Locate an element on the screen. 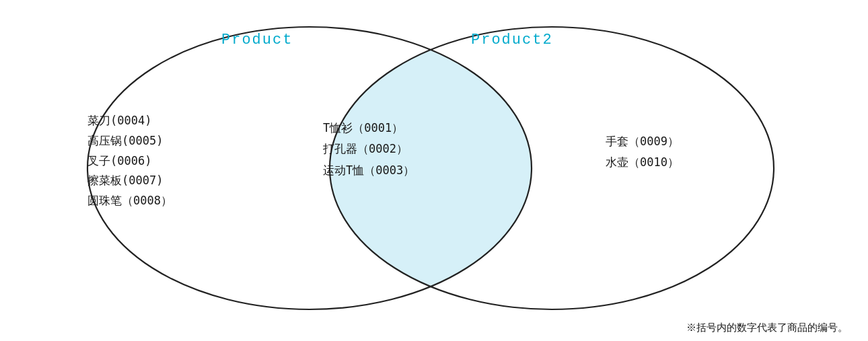  list-item: 圆珠笔（0008） is located at coordinates (130, 201).